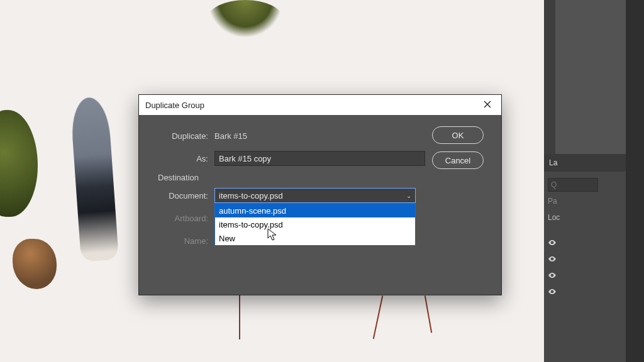 Image resolution: width=644 pixels, height=362 pixels. Describe the element at coordinates (315, 238) in the screenshot. I see `dropdown-option-new: New` at that location.